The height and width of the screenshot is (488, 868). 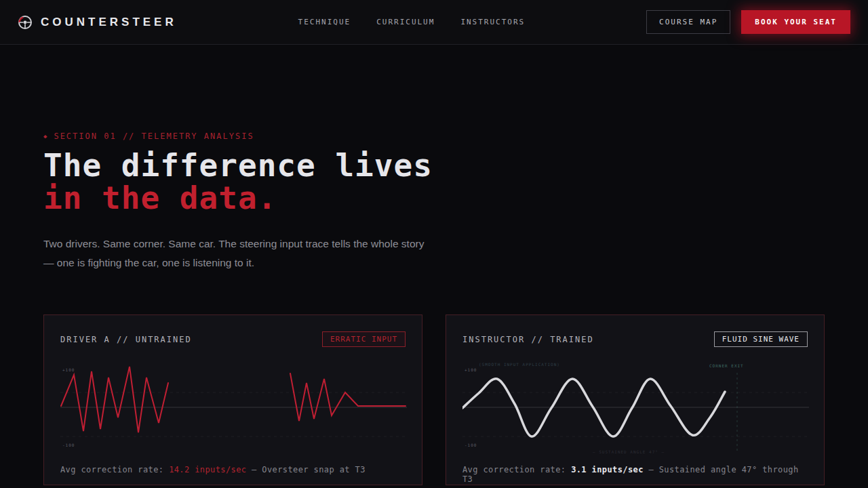 I want to click on book-your-seat-button: BOOK YOUR SEAT, so click(x=796, y=22).